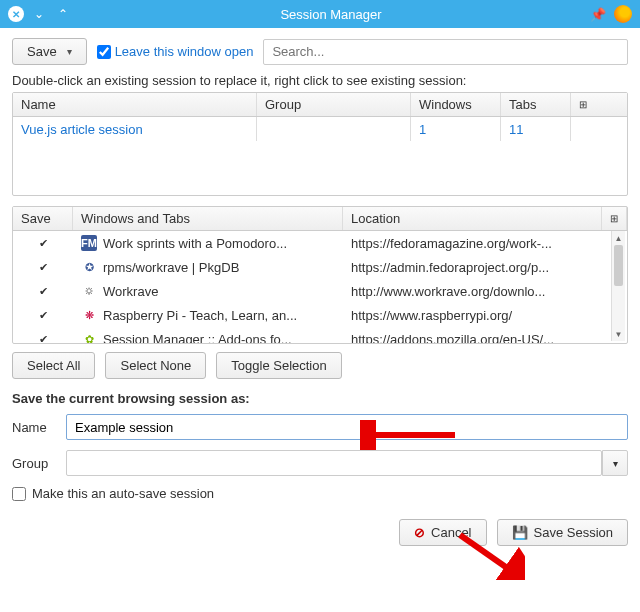 This screenshot has height=612, width=640. What do you see at coordinates (485, 336) in the screenshot?
I see `tab-location-cell: https://addons.mozilla.org/en-US/...` at bounding box center [485, 336].